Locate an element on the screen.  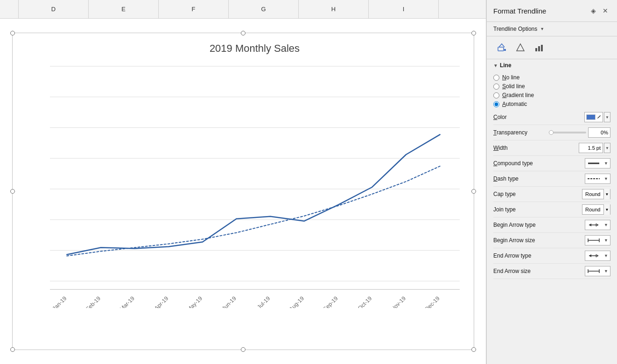
compound-type-dropdown: ▼ is located at coordinates (597, 163).